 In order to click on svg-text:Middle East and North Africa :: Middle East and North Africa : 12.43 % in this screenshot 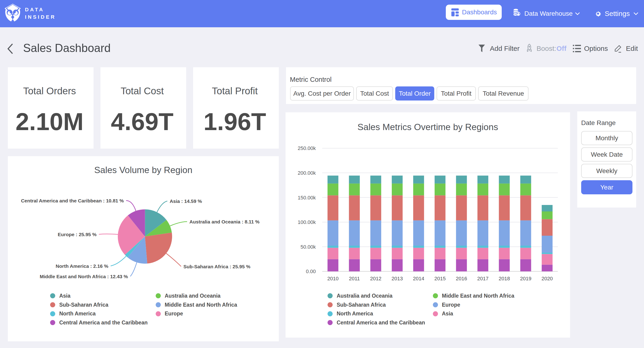, I will do `click(84, 277)`.